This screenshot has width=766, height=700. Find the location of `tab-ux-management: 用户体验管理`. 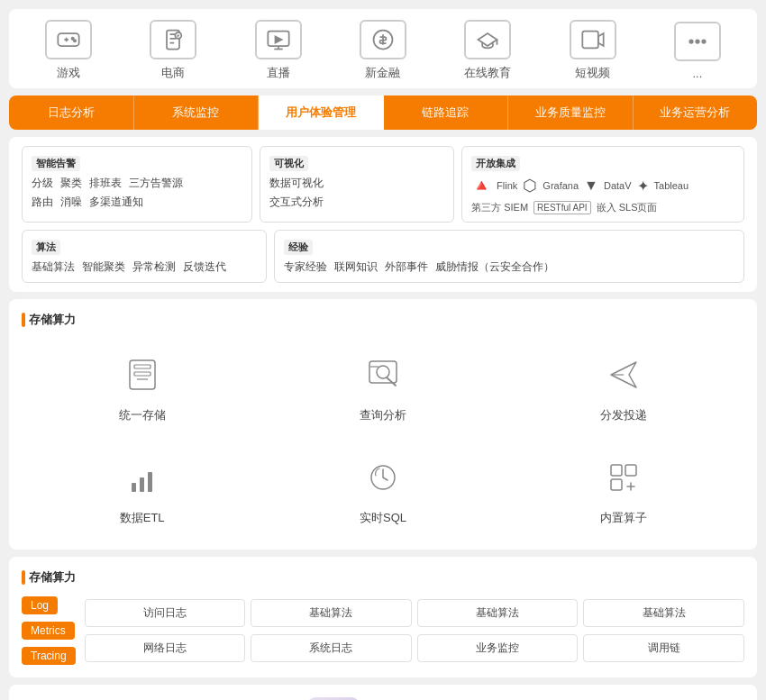

tab-ux-management: 用户体验管理 is located at coordinates (321, 113).